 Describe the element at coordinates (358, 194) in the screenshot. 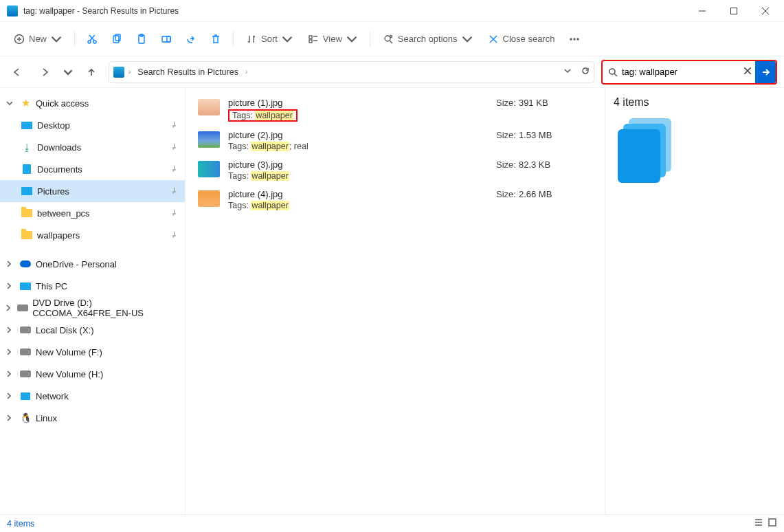

I see `file-name: picture (4).jpg` at that location.